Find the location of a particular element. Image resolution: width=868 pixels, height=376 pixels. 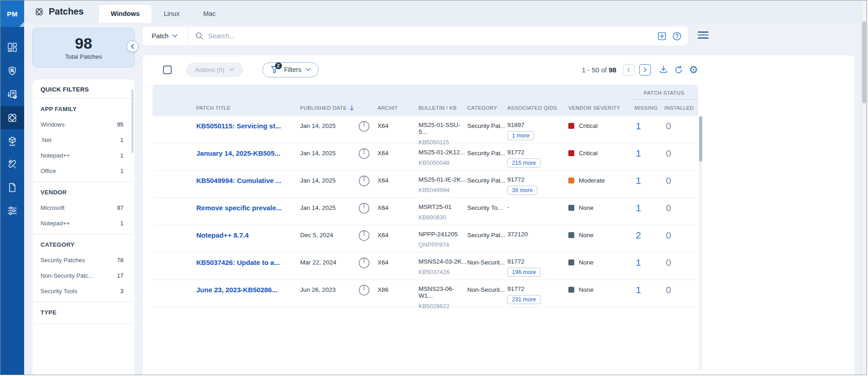

refresh-button is located at coordinates (679, 70).